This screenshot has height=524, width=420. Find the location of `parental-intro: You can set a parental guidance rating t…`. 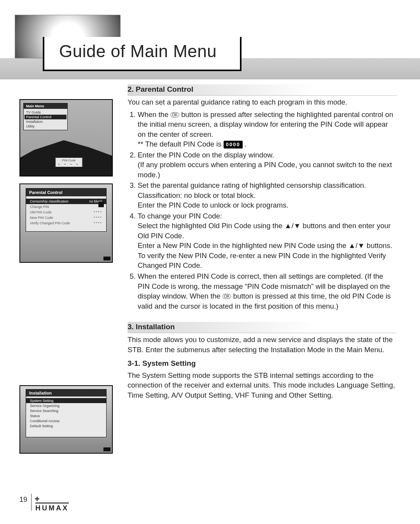

parental-intro: You can set a parental guidance rating t… is located at coordinates (262, 102).